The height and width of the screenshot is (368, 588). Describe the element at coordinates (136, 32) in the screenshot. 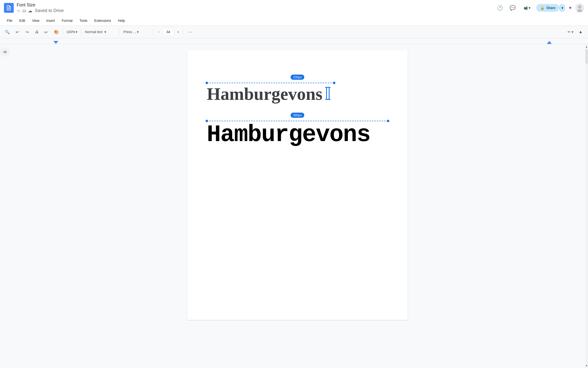

I see `font-selector: Press ... ▾` at that location.